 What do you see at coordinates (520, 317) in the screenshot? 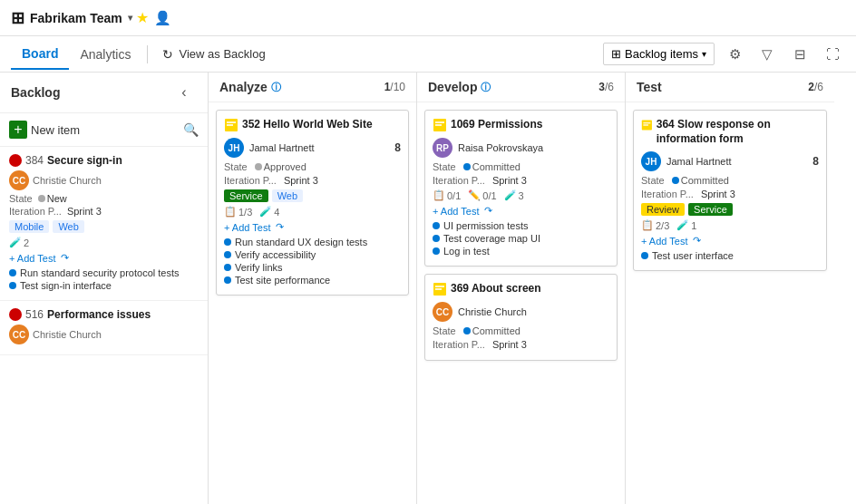
I see `kanban-card-369: 369 About screen CC Christie Church Stat…` at bounding box center [520, 317].